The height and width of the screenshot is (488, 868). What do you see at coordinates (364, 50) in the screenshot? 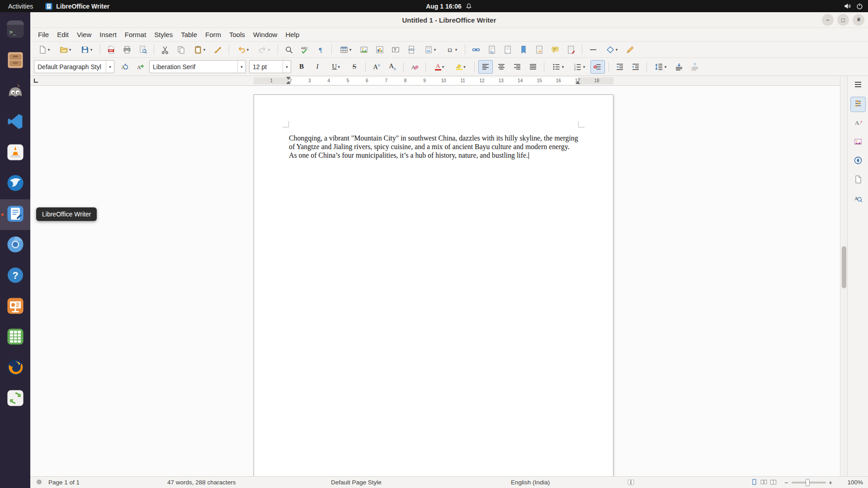
I see `insert-image-button` at bounding box center [364, 50].